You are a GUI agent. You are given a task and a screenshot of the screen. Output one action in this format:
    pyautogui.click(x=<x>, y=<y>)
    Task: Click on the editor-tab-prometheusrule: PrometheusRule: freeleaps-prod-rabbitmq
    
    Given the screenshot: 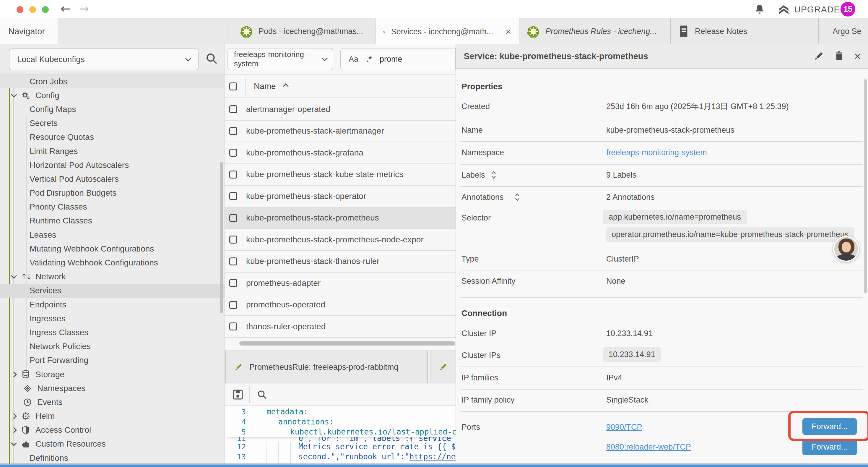 What is the action you would take?
    pyautogui.click(x=327, y=367)
    